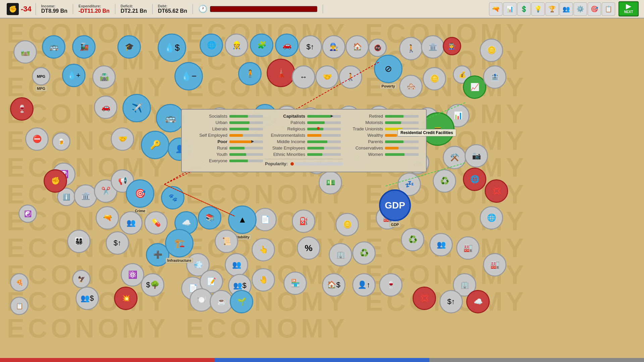 This screenshot has width=644, height=362. What do you see at coordinates (304, 116) in the screenshot?
I see `group-capitalists: Capitalists ▶` at bounding box center [304, 116].